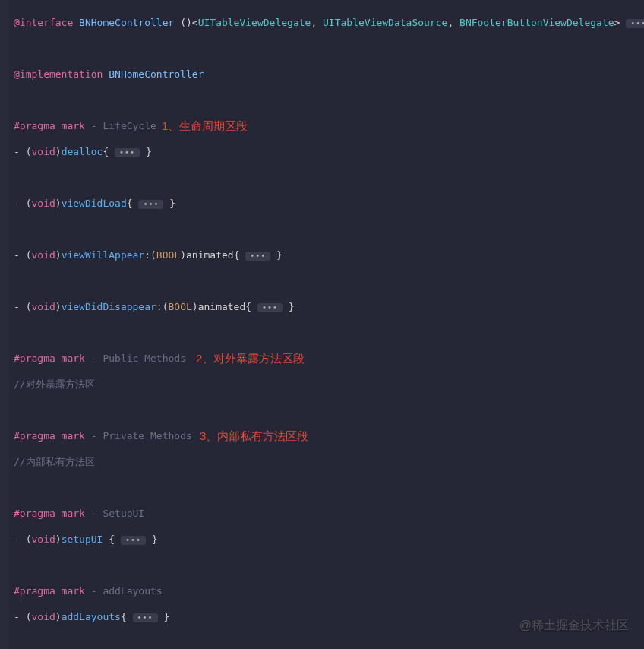 Image resolution: width=644 pixels, height=649 pixels. Describe the element at coordinates (124, 591) in the screenshot. I see `pragma-label: - addLayouts` at that location.